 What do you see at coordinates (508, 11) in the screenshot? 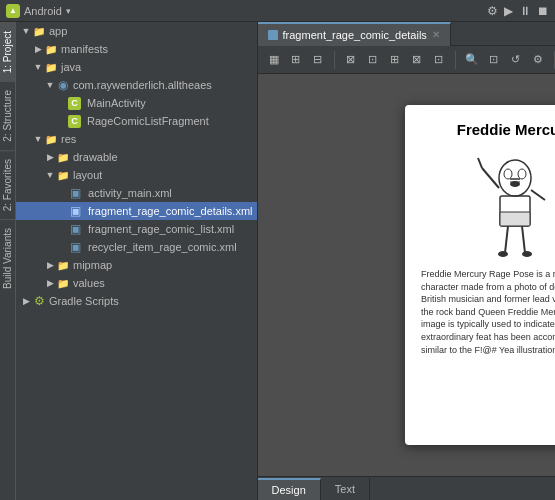
I see `run-icon: ▶` at bounding box center [508, 11].